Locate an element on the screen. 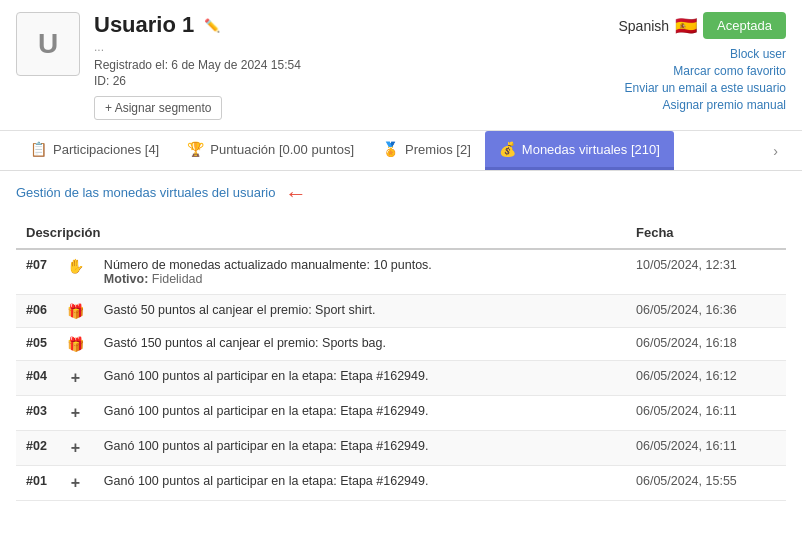 The width and height of the screenshot is (802, 534). tab-puntuacion: 🏆 Puntuación [0.00 puntos] is located at coordinates (270, 150).